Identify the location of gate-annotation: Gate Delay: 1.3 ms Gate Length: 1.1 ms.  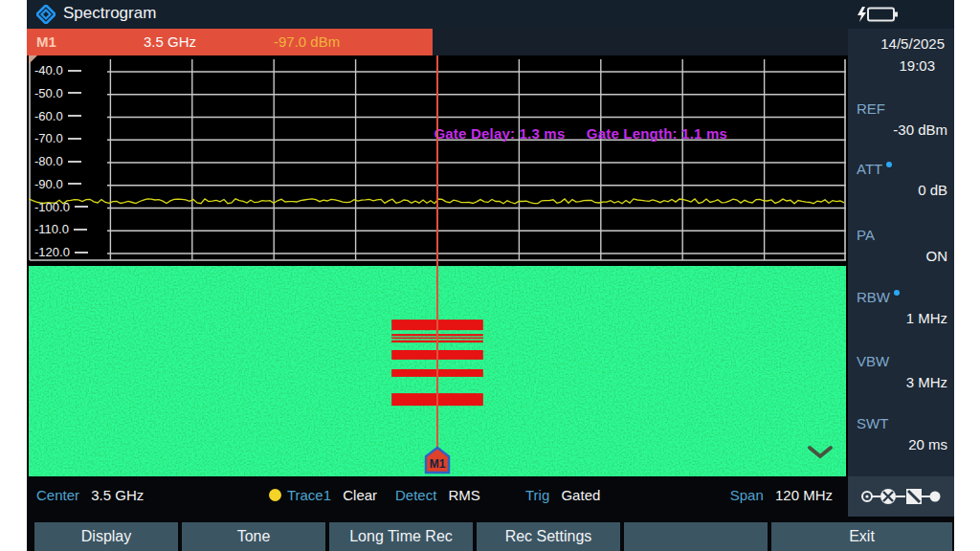
(580, 134).